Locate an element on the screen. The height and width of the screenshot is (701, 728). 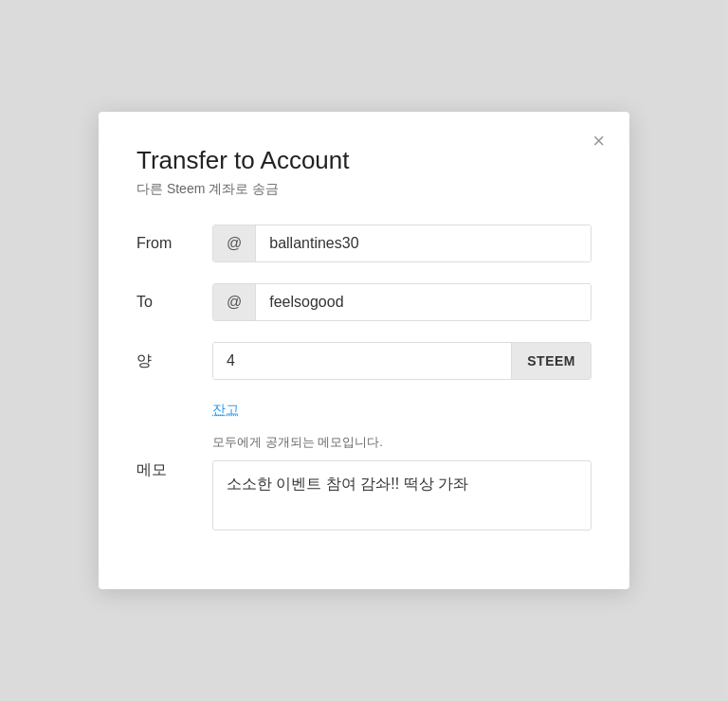
memo-label: 메모 is located at coordinates (174, 470).